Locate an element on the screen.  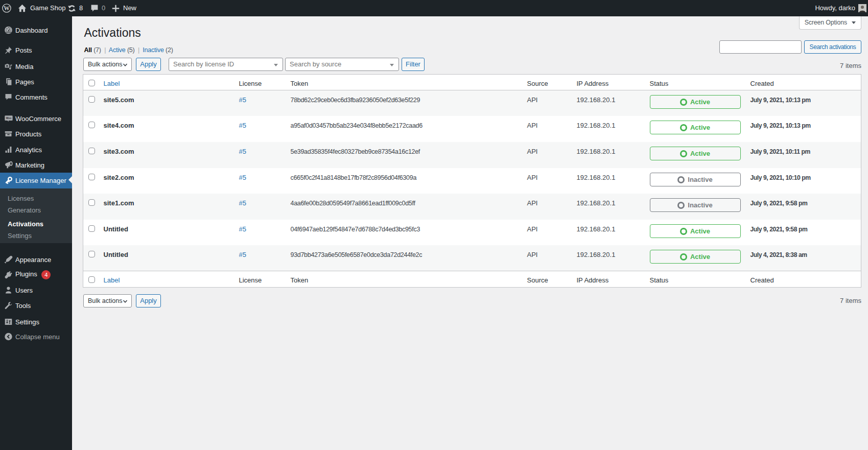
svg-text: Woo is located at coordinates (9, 119).